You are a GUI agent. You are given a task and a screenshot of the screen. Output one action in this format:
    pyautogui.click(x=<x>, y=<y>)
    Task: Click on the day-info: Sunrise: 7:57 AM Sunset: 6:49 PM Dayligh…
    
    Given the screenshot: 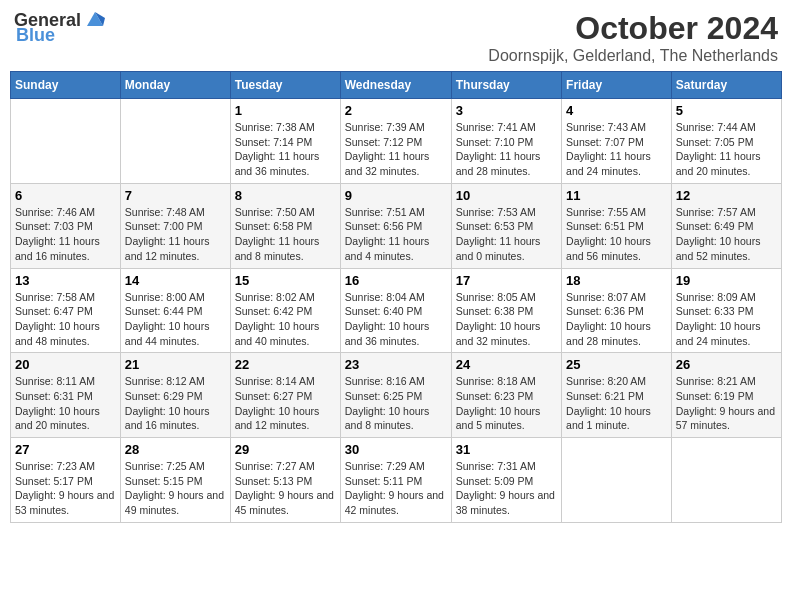 What is the action you would take?
    pyautogui.click(x=726, y=234)
    